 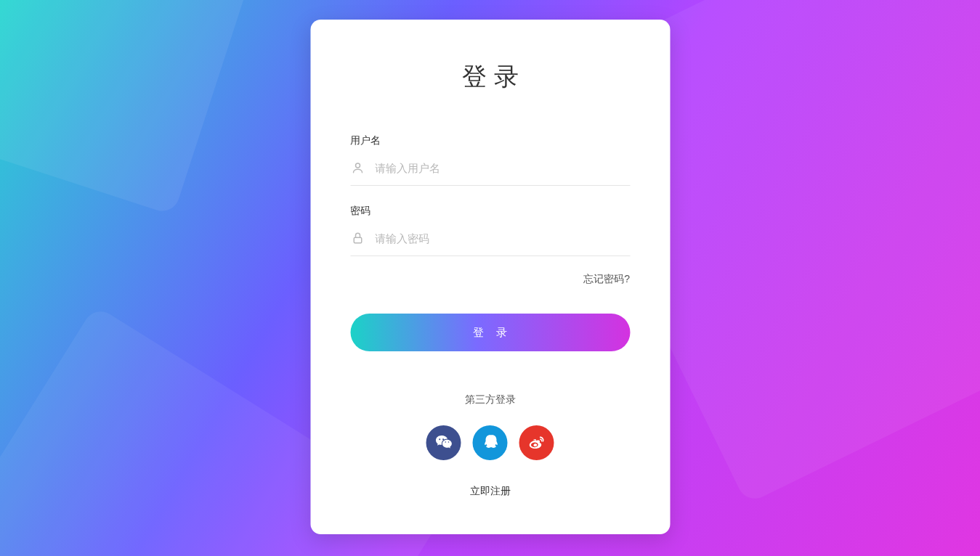 I want to click on social-login-row, so click(x=490, y=443).